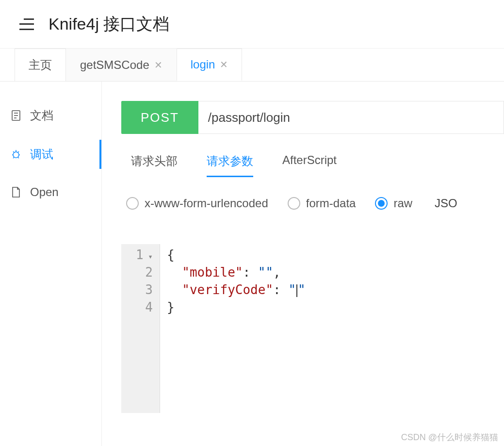  What do you see at coordinates (160, 117) in the screenshot?
I see `http-method-badge: POST` at bounding box center [160, 117].